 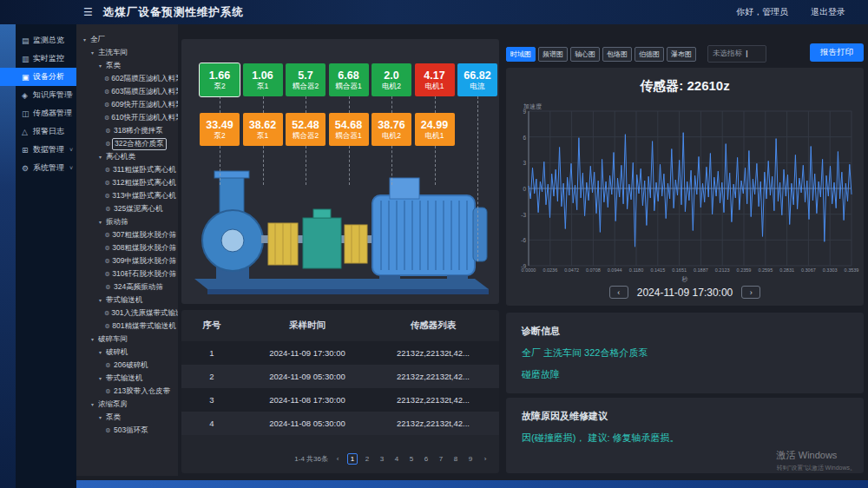 What do you see at coordinates (127, 104) in the screenshot?
I see `tree-node: ⚙609快开压滤机入料泵` at bounding box center [127, 104].